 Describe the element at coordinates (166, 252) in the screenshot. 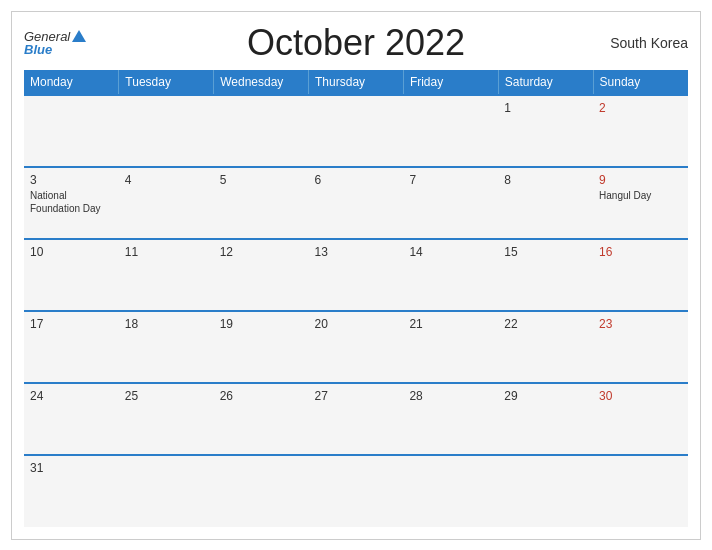

I see `day-number: 11` at that location.